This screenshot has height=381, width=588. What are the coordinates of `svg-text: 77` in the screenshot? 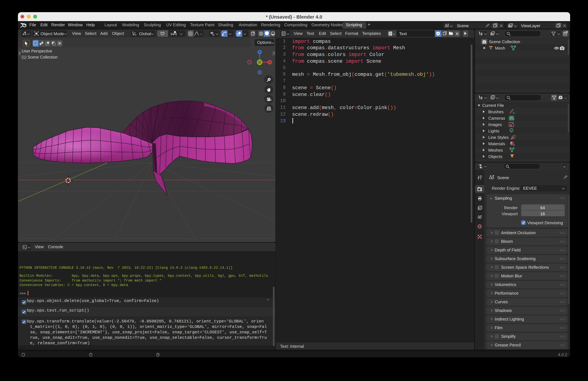 It's located at (514, 113).